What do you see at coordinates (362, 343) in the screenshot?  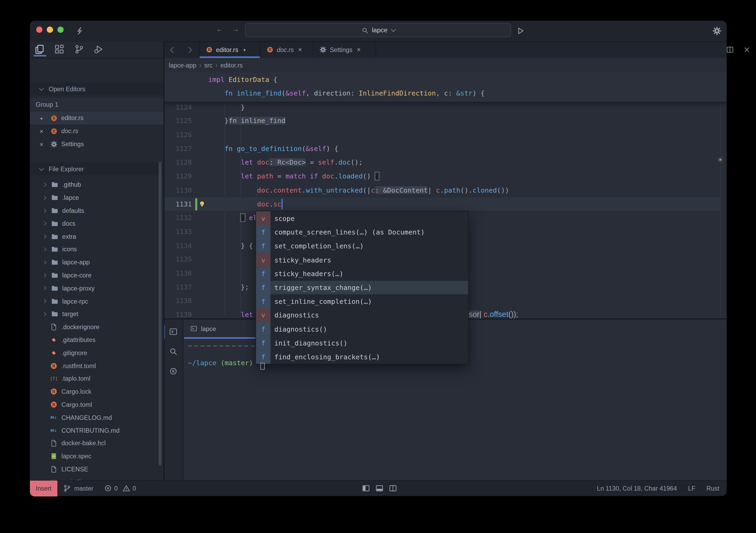 I see `completion-item: finit_diagnostics()` at bounding box center [362, 343].